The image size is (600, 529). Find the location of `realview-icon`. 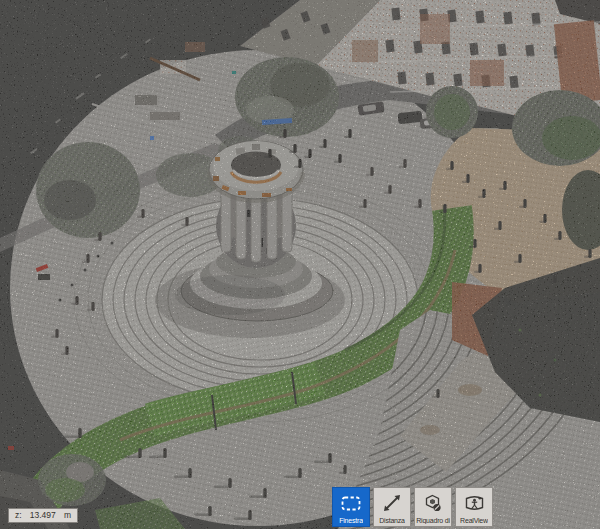

realview-icon is located at coordinates (474, 504).